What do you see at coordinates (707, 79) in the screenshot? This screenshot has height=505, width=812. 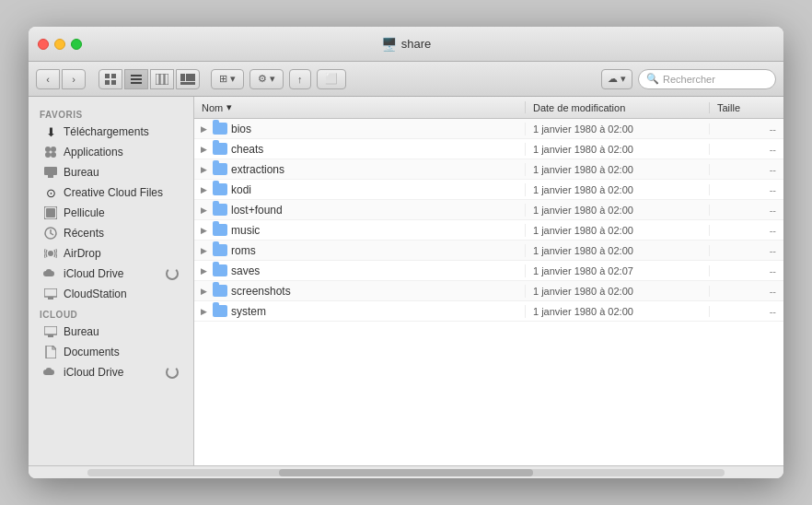 I see `search-box: 🔍 Rechercher` at bounding box center [707, 79].